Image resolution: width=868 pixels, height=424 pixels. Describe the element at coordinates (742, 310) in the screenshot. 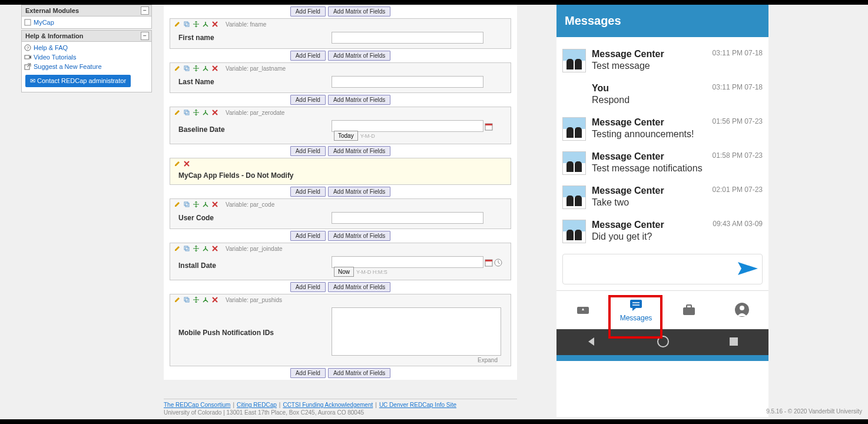

I see `nav-profile` at that location.